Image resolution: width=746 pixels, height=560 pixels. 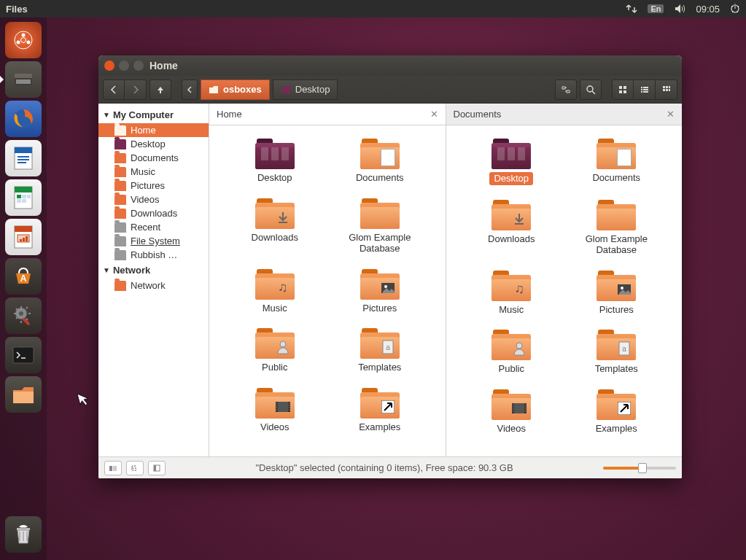 What do you see at coordinates (23, 198) in the screenshot?
I see `calc-icon` at bounding box center [23, 198].